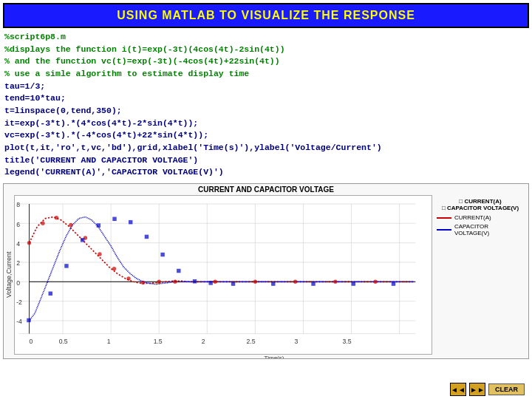 The width and height of the screenshot is (532, 399). I want to click on code-line-1: %script6p8.m, so click(266, 37).